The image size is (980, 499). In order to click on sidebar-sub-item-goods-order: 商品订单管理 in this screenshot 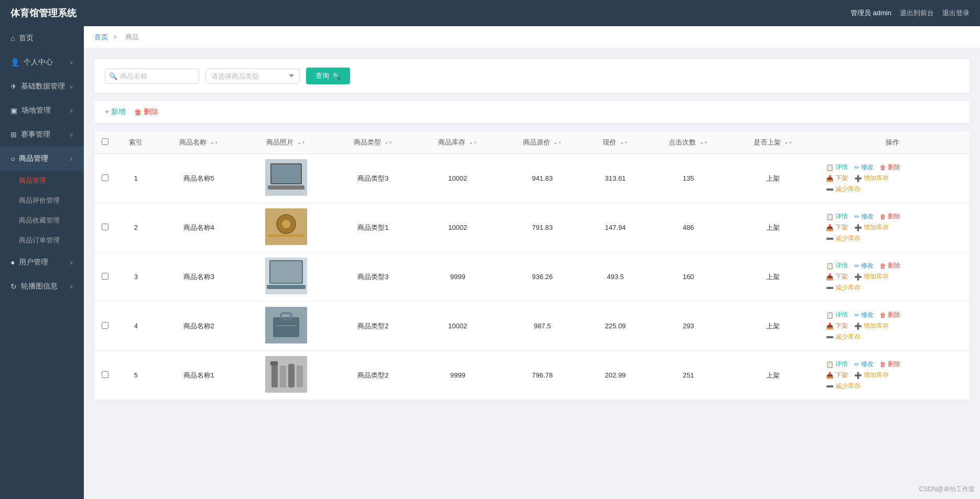, I will do `click(42, 240)`.